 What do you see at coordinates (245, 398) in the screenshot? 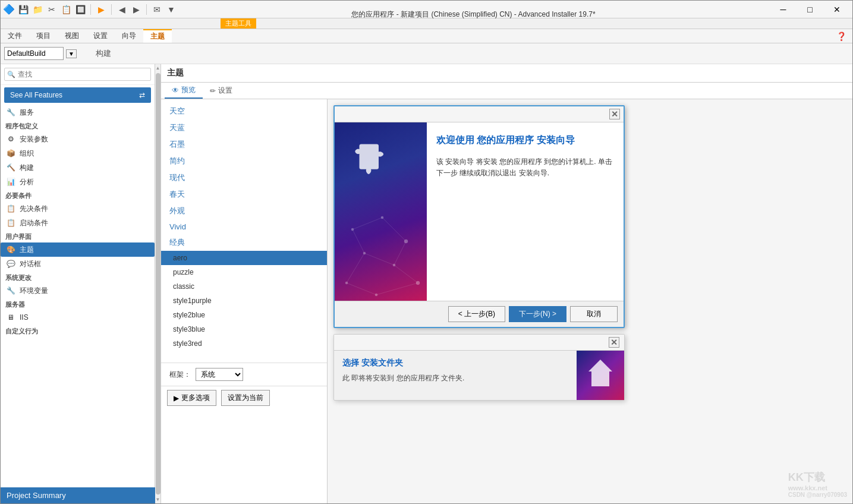
I see `set-current-button: 设置为当前` at bounding box center [245, 398].